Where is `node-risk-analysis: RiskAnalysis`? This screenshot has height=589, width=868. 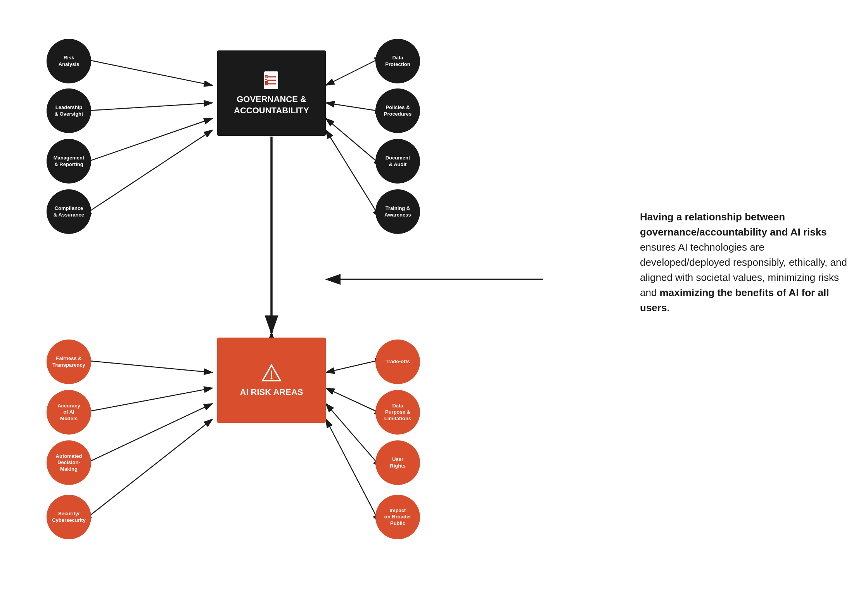
node-risk-analysis: RiskAnalysis is located at coordinates (69, 61).